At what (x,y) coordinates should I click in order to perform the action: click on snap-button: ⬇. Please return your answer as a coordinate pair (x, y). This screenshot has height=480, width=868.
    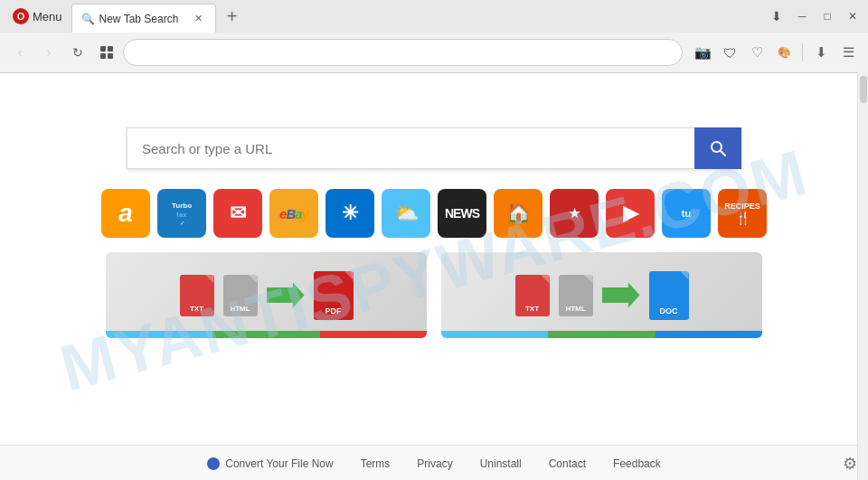
    Looking at the image, I should click on (777, 16).